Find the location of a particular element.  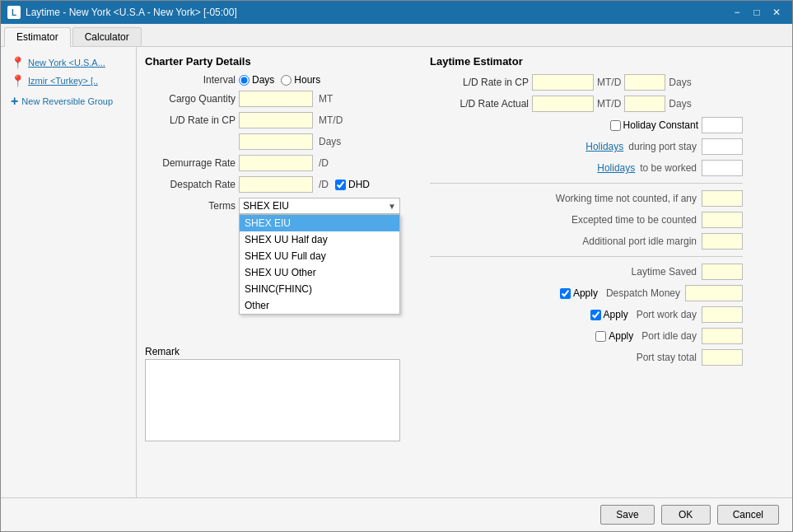

terms-dropdown-menu: SHEX EIU SHEX UU Half day SHEX UU Full d… is located at coordinates (320, 264).